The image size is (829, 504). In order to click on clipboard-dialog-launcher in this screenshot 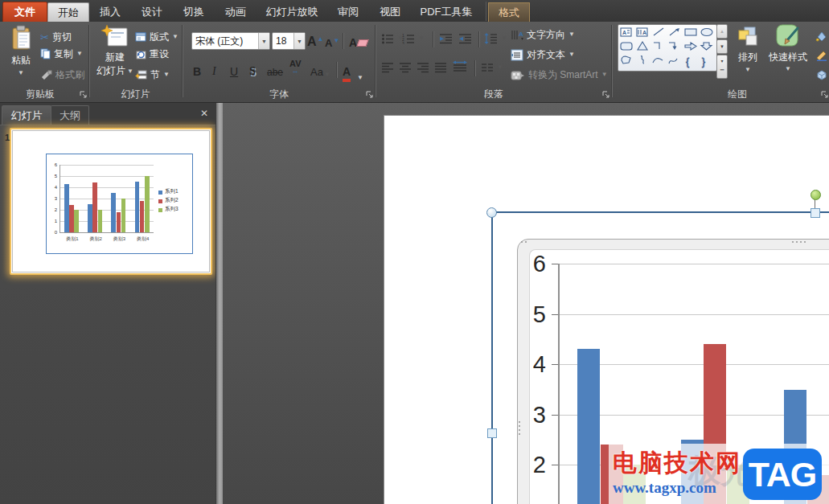, I will do `click(84, 95)`.